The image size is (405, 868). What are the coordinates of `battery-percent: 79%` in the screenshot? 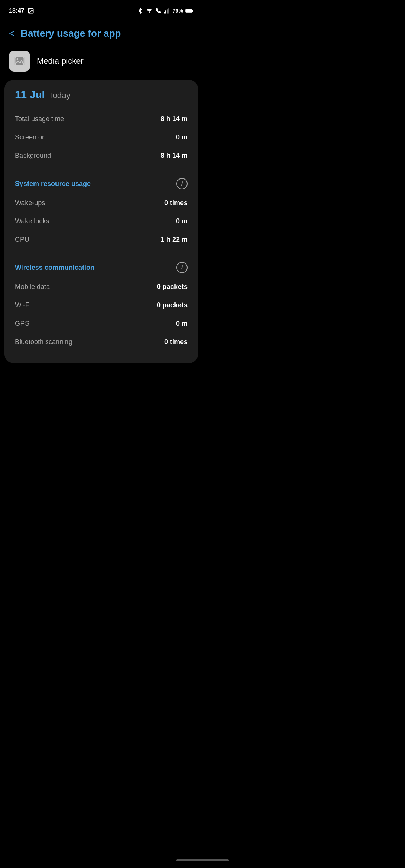 It's located at (178, 11).